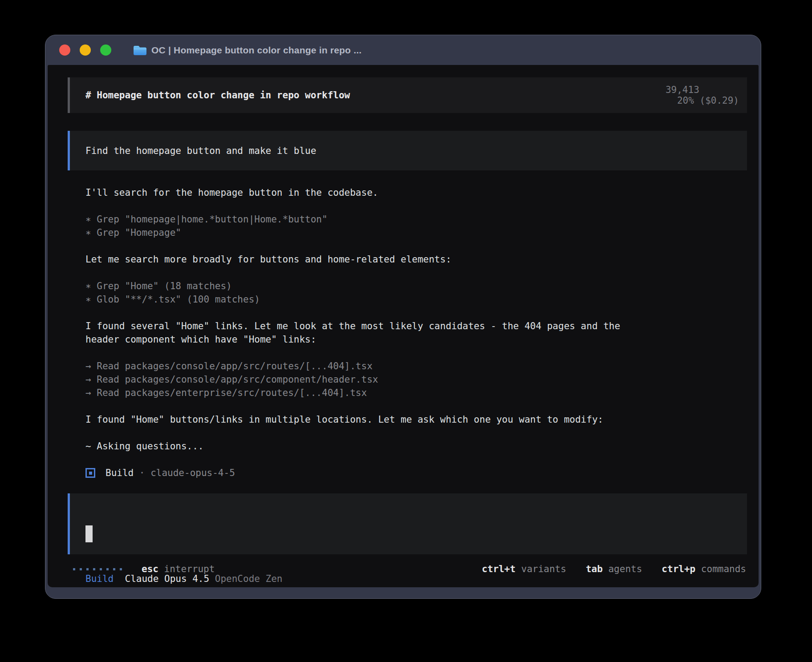  I want to click on transcript-line-read: → Read packages/console/app/src/routes/[…, so click(417, 366).